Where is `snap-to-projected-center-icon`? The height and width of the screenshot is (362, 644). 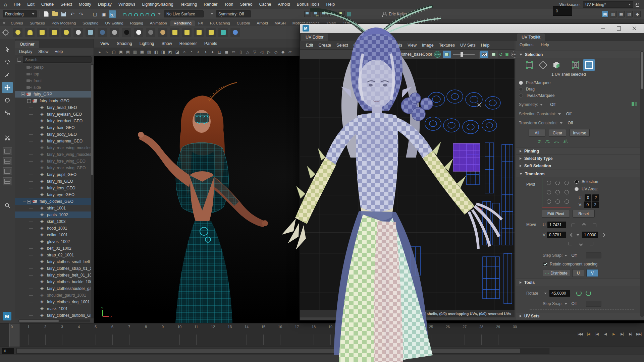
snap-to-projected-center-icon is located at coordinates (142, 15).